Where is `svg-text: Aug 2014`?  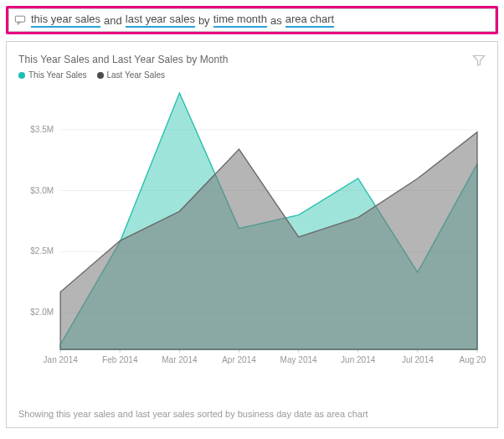 svg-text: Aug 2014 is located at coordinates (472, 360).